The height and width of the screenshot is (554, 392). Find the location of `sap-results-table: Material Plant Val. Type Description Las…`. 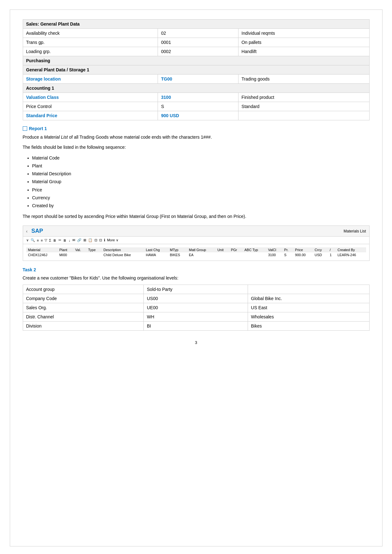

sap-results-table: Material Plant Val. Type Description Las… is located at coordinates (196, 252).